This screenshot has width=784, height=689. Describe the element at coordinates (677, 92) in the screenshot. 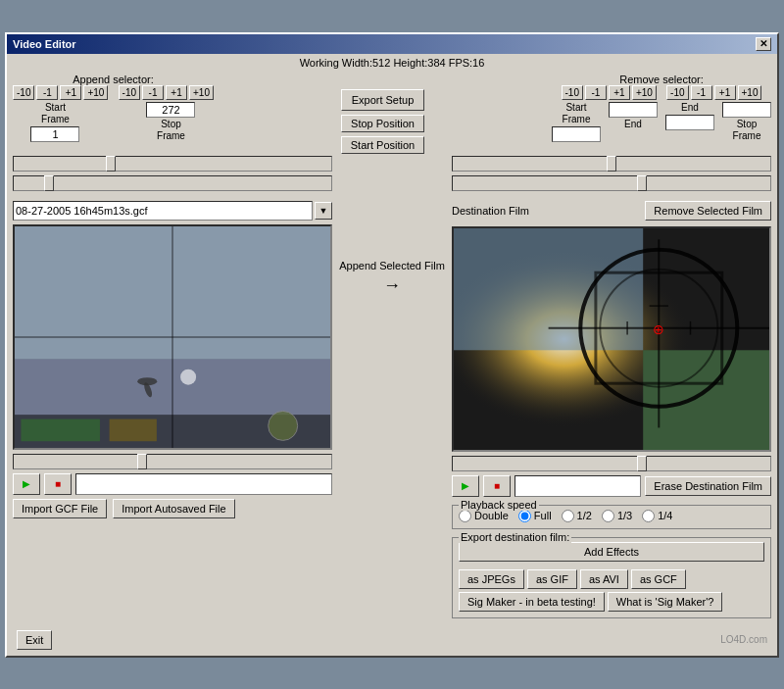

I see `remove-minus10-2: -10` at that location.